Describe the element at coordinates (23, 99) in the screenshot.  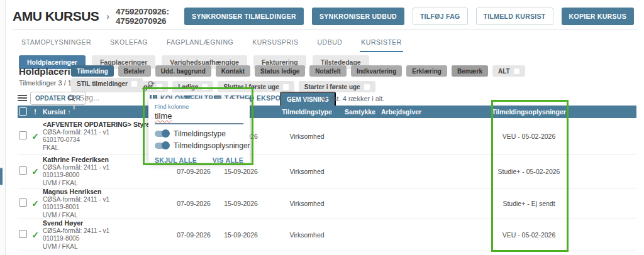
I see `menu-icon` at that location.